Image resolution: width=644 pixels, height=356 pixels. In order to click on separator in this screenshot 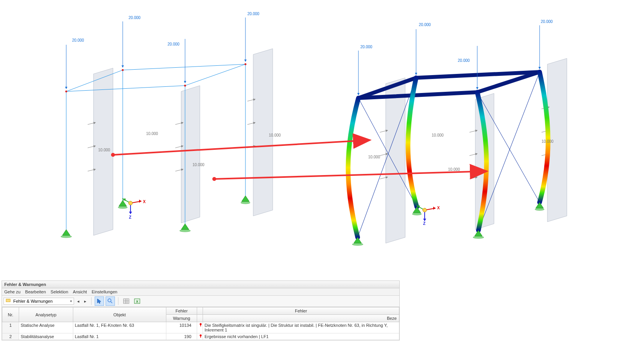, I will do `click(118, 301)`.